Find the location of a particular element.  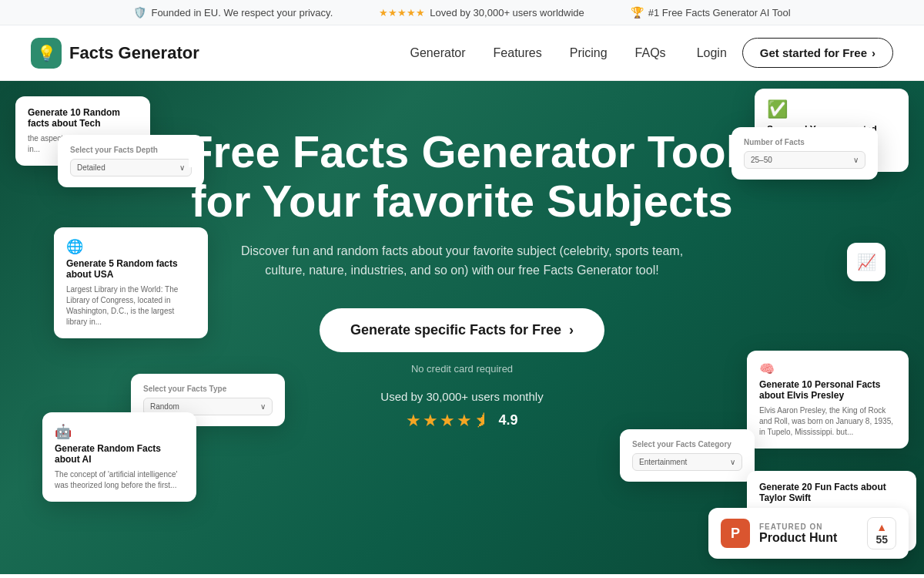

top-banner: 🛡️ Founded in EU. We respect your privac… is located at coordinates (462, 12).